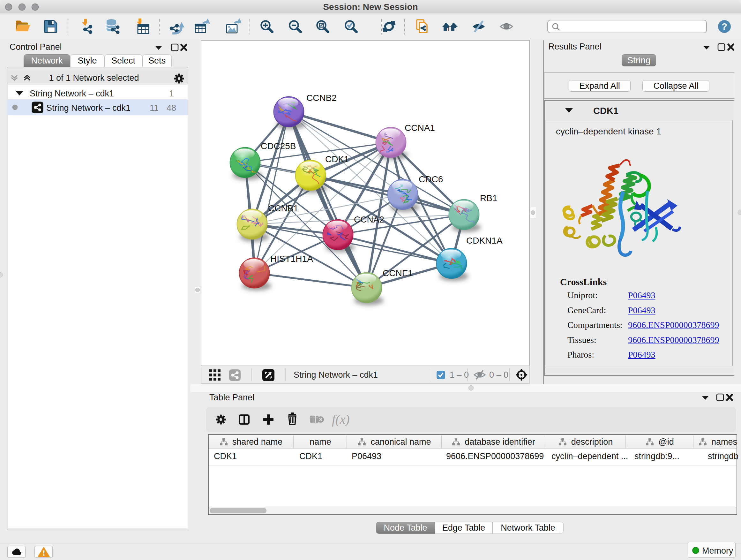 The height and width of the screenshot is (560, 741). Describe the element at coordinates (283, 208) in the screenshot. I see `svg-text: CCNB1` at that location.